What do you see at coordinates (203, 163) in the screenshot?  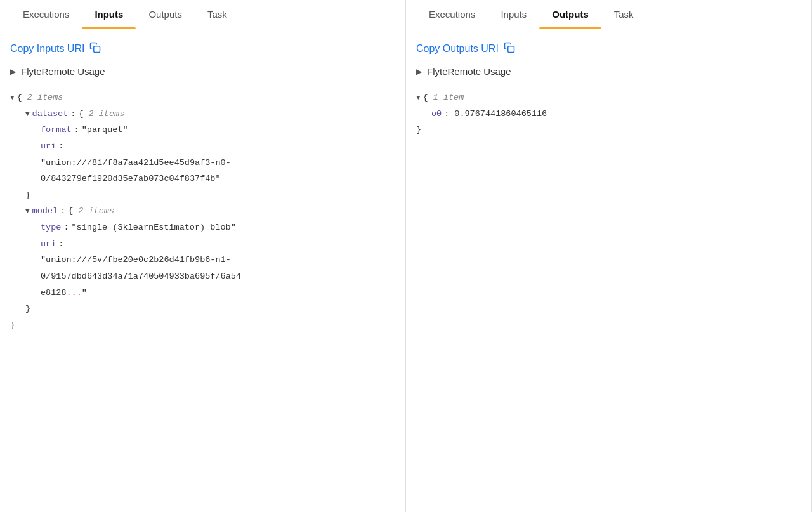 I see `json-uri-value1-line: "union:///81/f8a7aa421d5ee45d9af3-n0-` at bounding box center [203, 163].